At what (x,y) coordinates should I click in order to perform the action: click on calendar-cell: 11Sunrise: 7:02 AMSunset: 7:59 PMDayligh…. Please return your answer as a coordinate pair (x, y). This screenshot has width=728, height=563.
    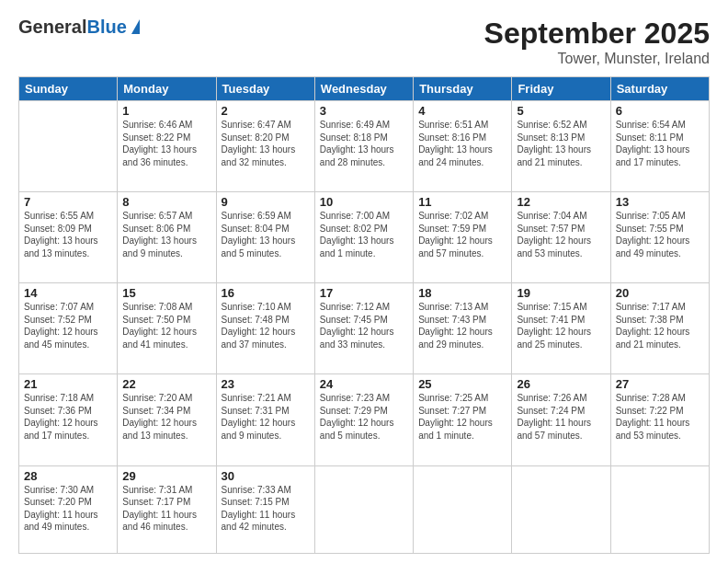
    Looking at the image, I should click on (463, 237).